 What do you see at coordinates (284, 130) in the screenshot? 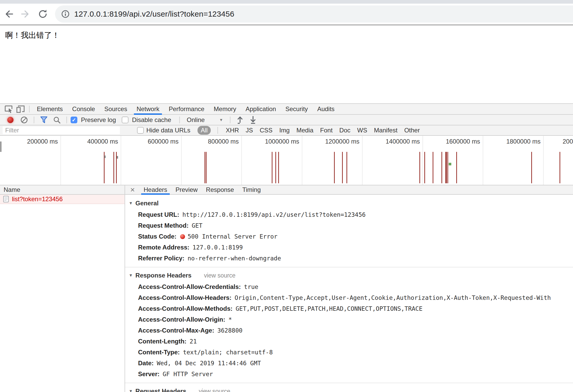
I see `type-filter-img: Img` at bounding box center [284, 130].